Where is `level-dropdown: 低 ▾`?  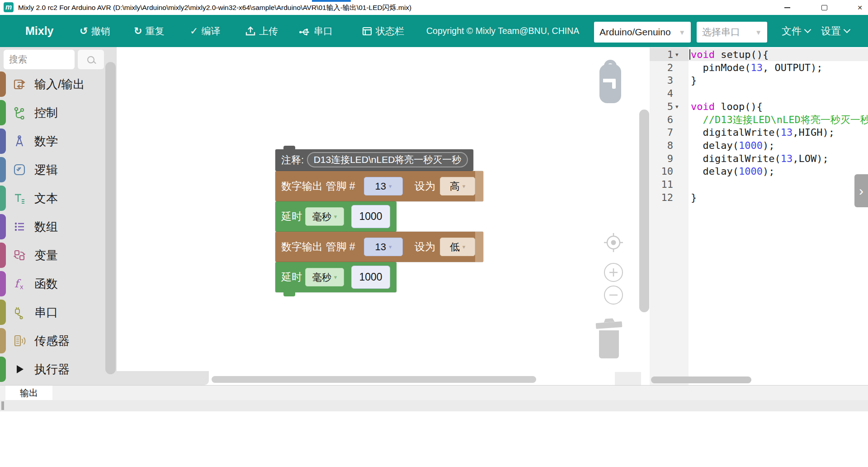 level-dropdown: 低 ▾ is located at coordinates (458, 247).